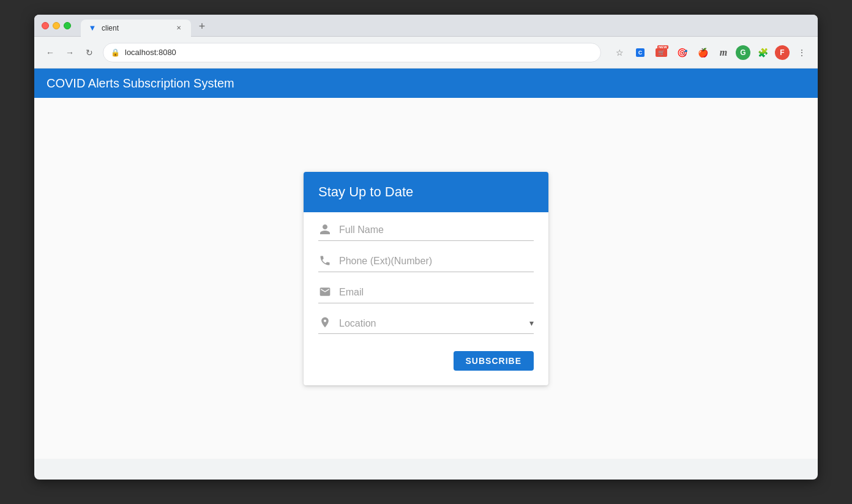 The height and width of the screenshot is (504, 852). I want to click on full-name-field, so click(426, 231).